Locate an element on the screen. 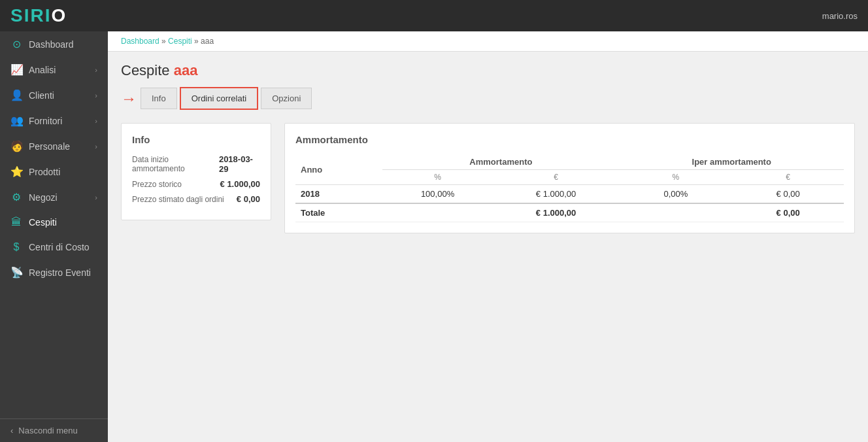 The height and width of the screenshot is (442, 868). row-iper-pct: 0,00% is located at coordinates (676, 195).